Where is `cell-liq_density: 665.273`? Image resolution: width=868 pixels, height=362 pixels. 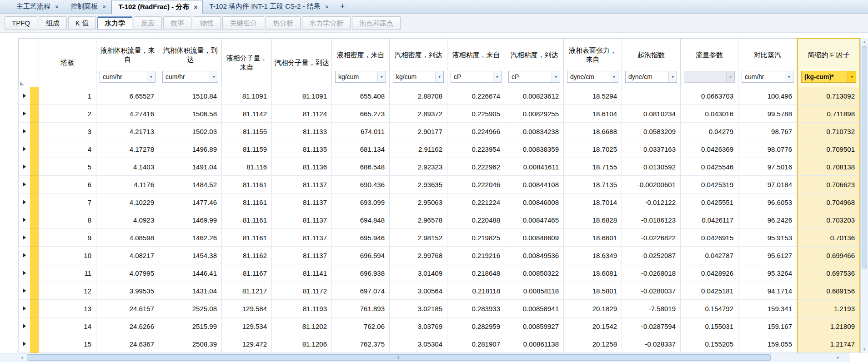
cell-liq_density: 665.273 is located at coordinates (361, 114).